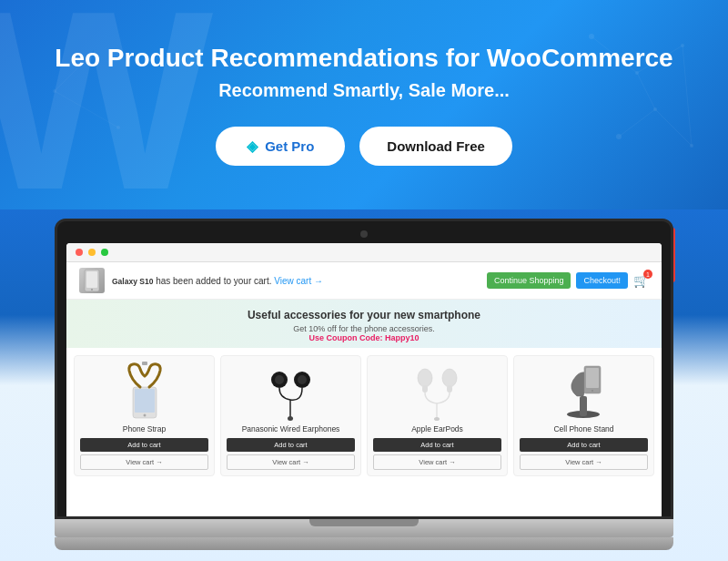 This screenshot has height=561, width=728. What do you see at coordinates (602, 280) in the screenshot?
I see `checkout-button: Checkout!` at bounding box center [602, 280].